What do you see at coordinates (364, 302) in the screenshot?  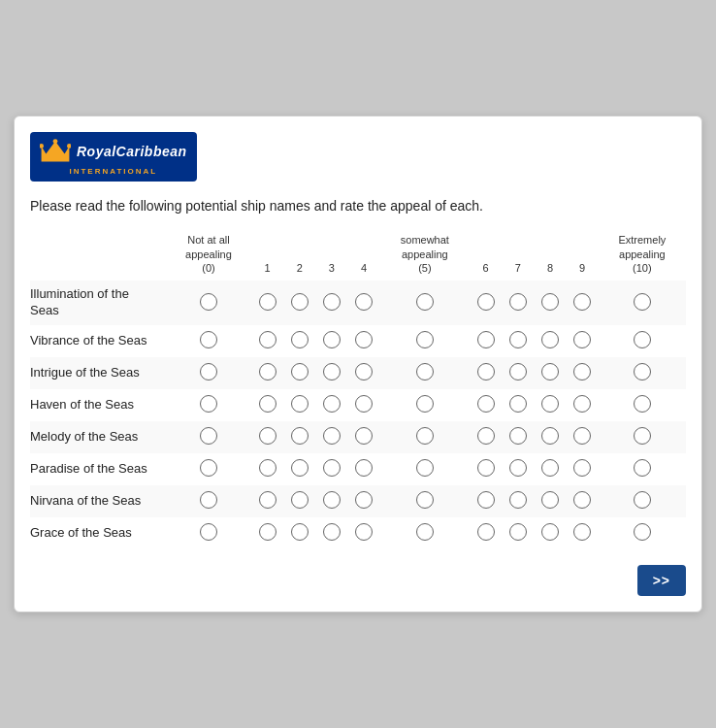 I see `radio-ship0-val4` at bounding box center [364, 302].